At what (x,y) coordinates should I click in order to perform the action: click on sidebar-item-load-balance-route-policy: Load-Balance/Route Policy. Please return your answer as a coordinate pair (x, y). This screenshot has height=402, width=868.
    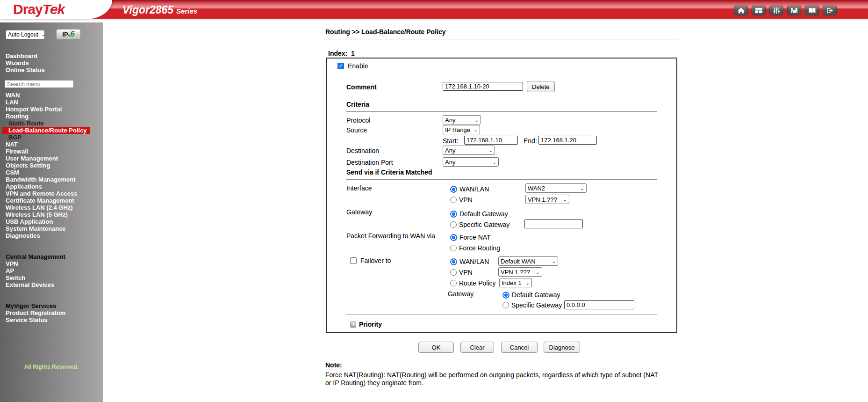
    Looking at the image, I should click on (46, 130).